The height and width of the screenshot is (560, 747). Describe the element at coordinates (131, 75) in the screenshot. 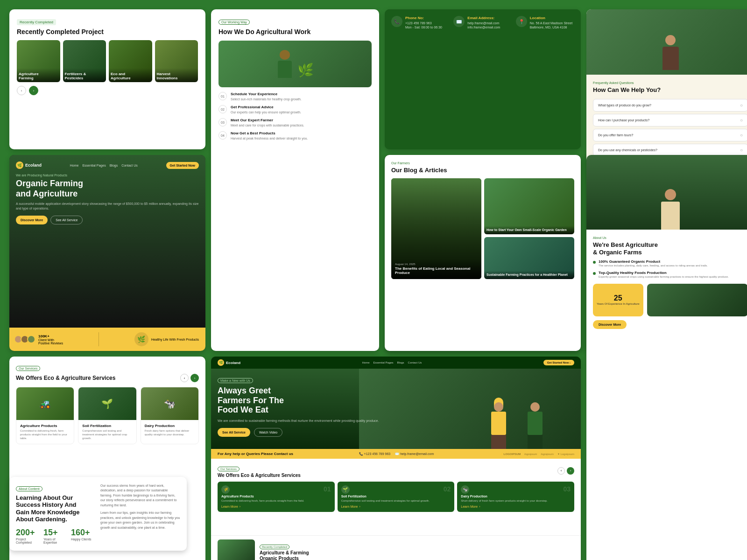

I see `project-label-3: Eco andAgriculture` at that location.